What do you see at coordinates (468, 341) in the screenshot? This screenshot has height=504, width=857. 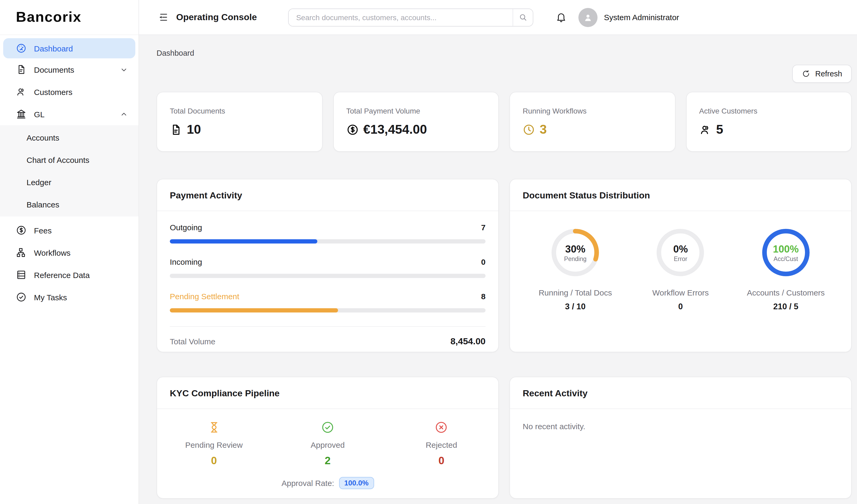 I see `total-volume-value: 8,454.00` at bounding box center [468, 341].